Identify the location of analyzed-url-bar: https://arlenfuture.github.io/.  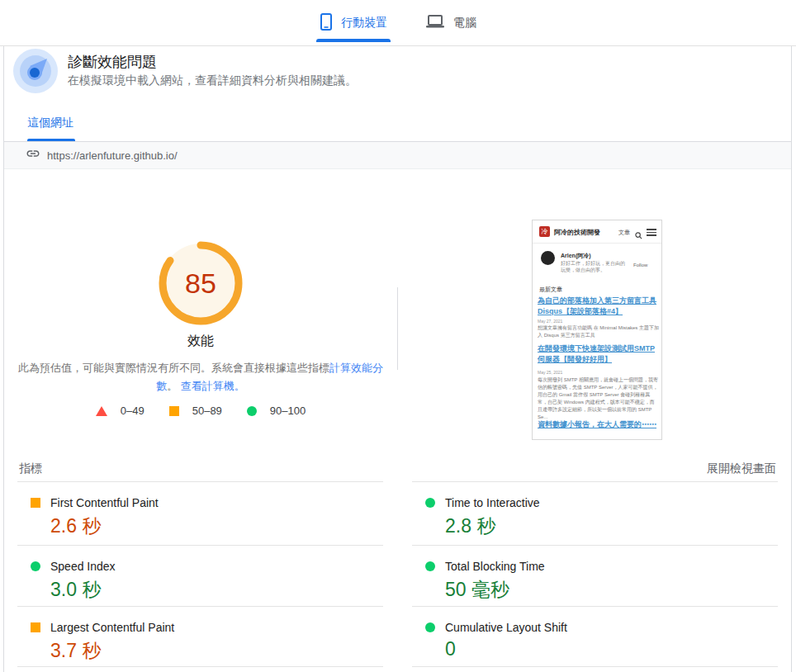
(398, 155).